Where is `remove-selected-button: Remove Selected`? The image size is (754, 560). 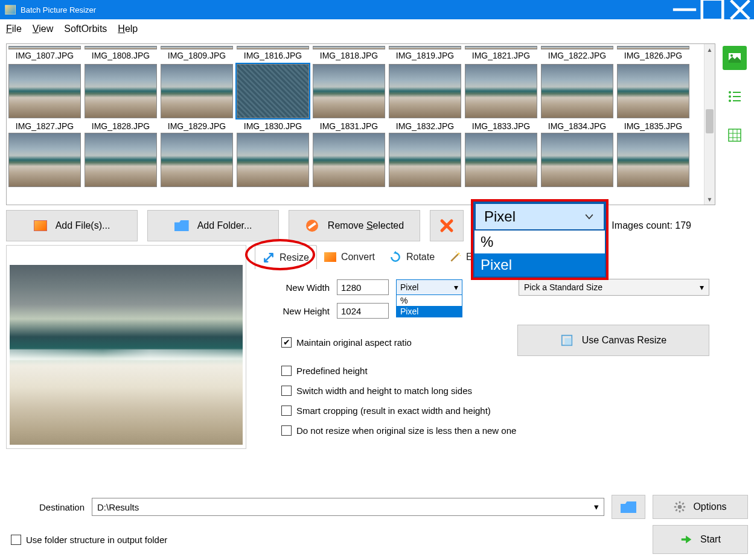 remove-selected-button: Remove Selected is located at coordinates (354, 226).